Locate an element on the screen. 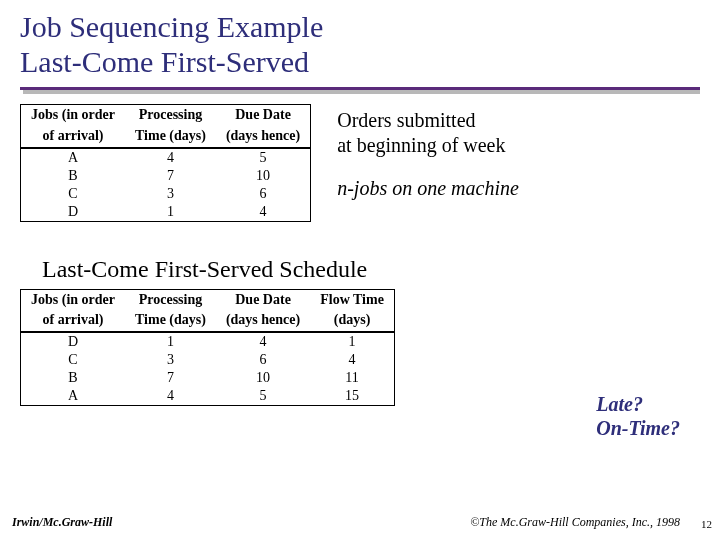 Image resolution: width=720 pixels, height=540 pixels. t2-h0b: of arrival) is located at coordinates (74, 321).